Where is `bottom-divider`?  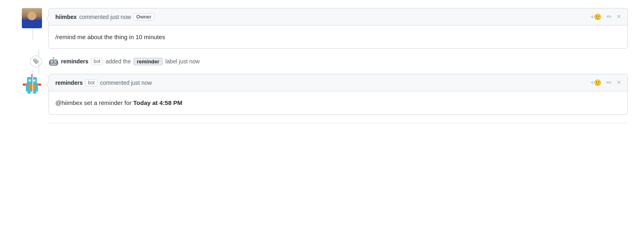 bottom-divider is located at coordinates (338, 123).